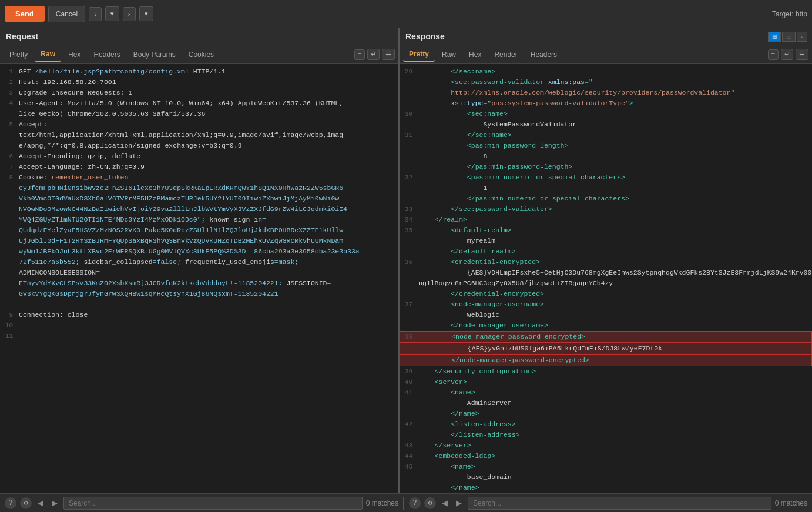 This screenshot has width=812, height=512. What do you see at coordinates (606, 304) in the screenshot?
I see `resp-line-37: 37 <node-manager-username>` at bounding box center [606, 304].